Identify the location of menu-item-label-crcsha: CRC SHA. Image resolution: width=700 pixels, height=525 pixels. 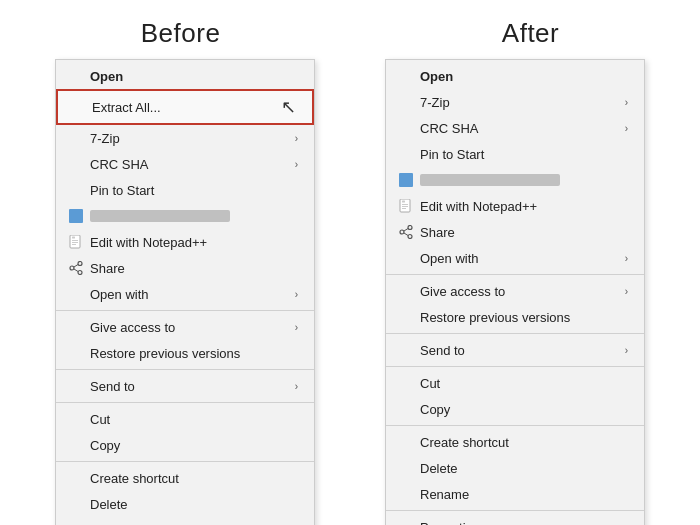
(120, 164).